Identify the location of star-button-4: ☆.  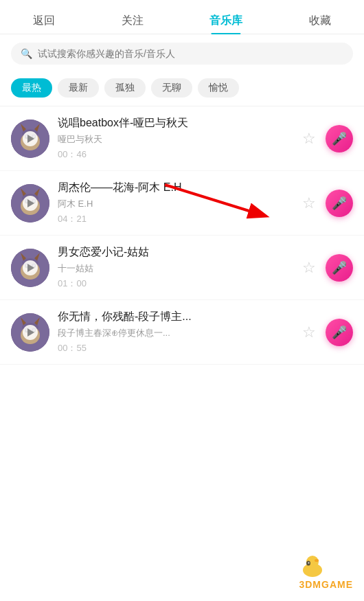
(309, 332).